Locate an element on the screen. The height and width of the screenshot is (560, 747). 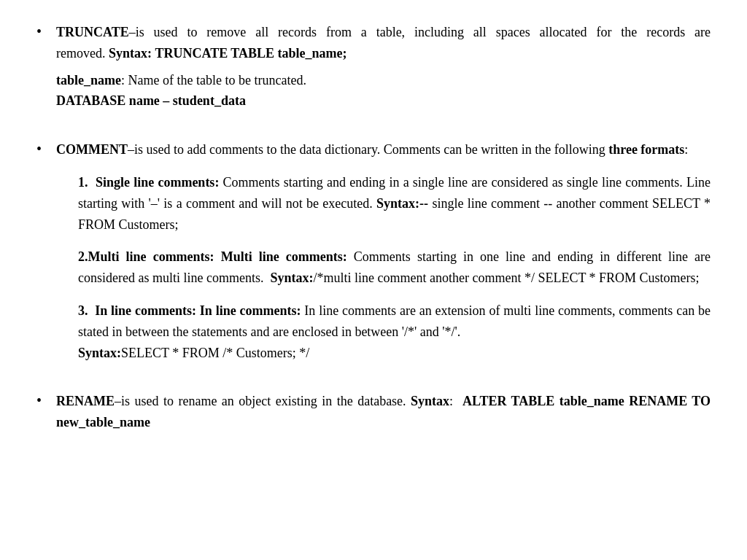
truncate-content: TRUNCATE–is used to remove all records f… is located at coordinates (384, 70).